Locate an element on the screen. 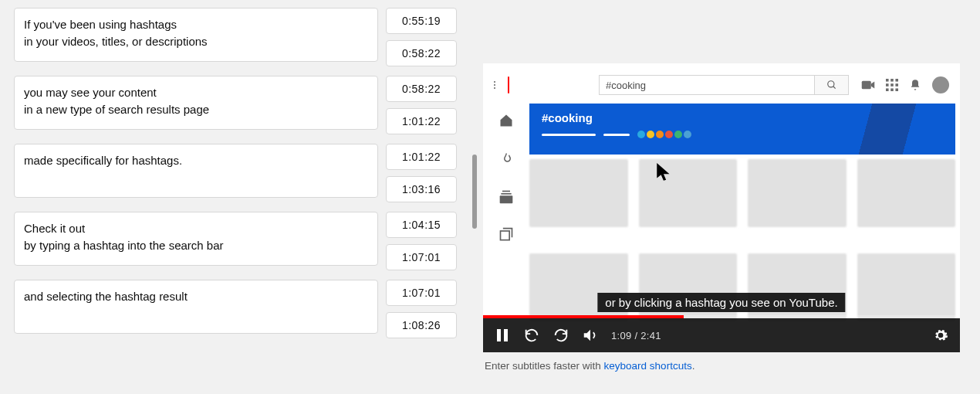 The width and height of the screenshot is (980, 394). subscriptions-icon is located at coordinates (506, 197).